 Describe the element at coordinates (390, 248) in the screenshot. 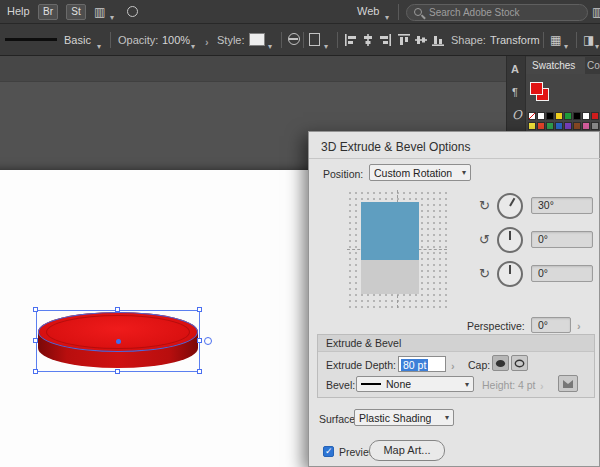

I see `track-cube` at that location.